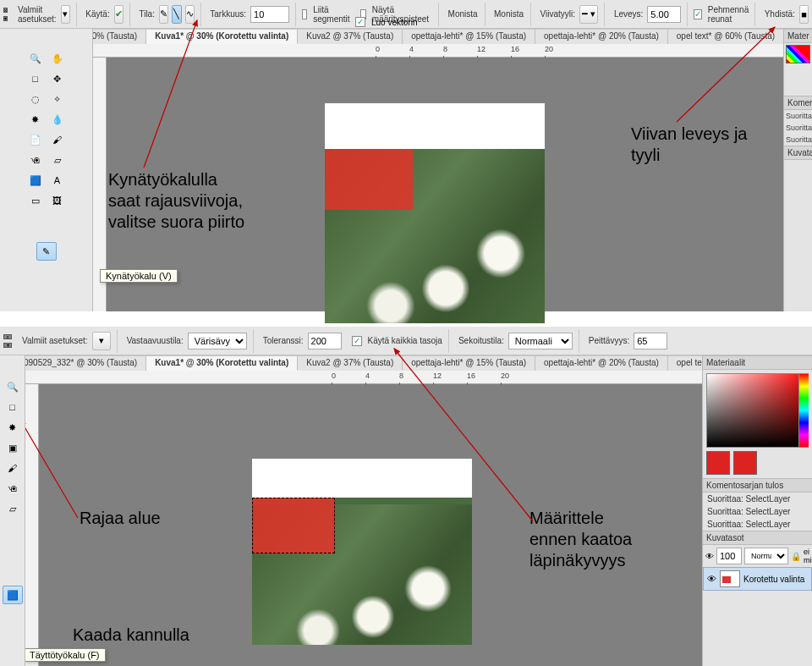 This screenshot has height=666, width=812. I want to click on tolerance-input, so click(325, 341).